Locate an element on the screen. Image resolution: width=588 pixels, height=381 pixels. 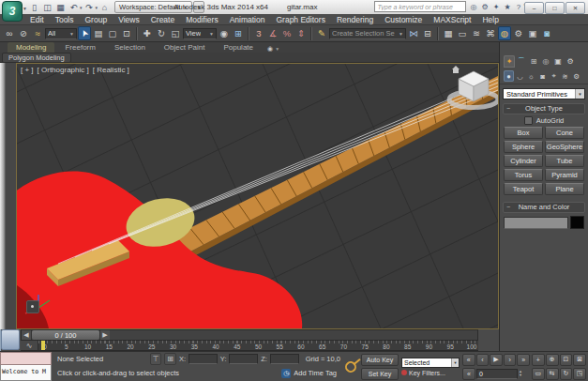
current-frame-field: 0 is located at coordinates (497, 373).